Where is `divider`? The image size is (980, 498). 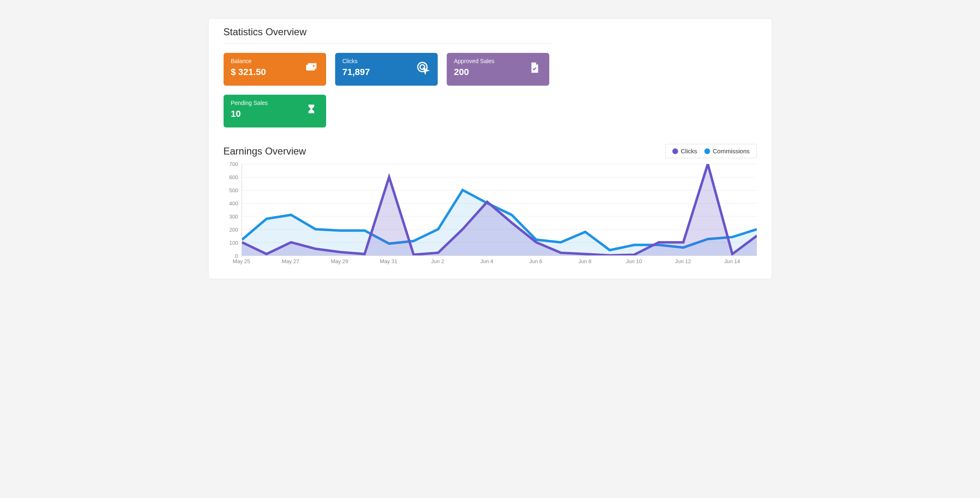 divider is located at coordinates (388, 43).